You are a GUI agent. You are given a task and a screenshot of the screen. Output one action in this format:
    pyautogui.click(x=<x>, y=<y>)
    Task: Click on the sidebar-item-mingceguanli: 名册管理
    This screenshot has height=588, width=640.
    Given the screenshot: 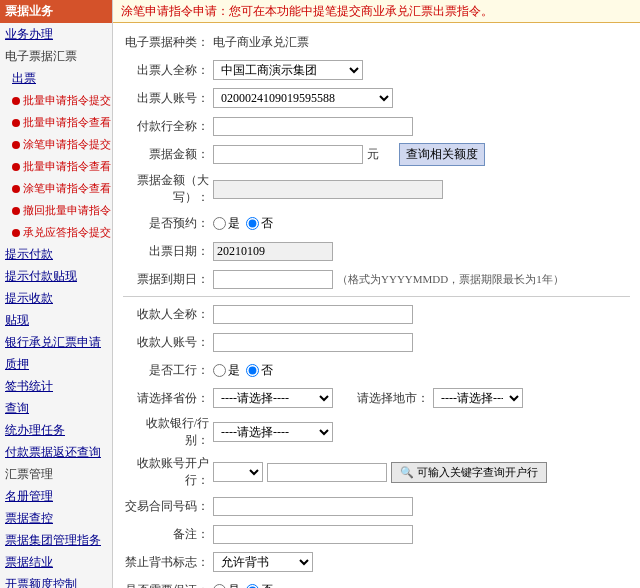 What is the action you would take?
    pyautogui.click(x=56, y=496)
    